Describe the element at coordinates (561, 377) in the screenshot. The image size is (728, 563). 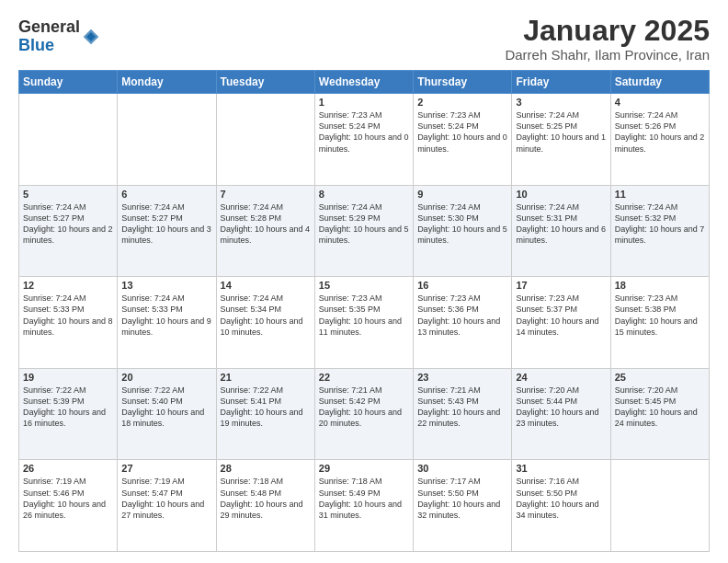
I see `day-number: 24` at that location.